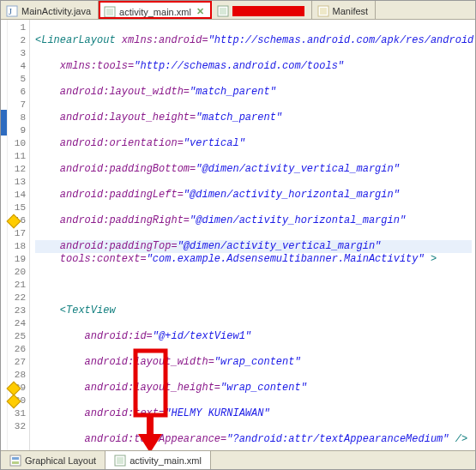  Describe the element at coordinates (268, 11) in the screenshot. I see `tab-label: ■■■■■■■■■■■■` at that location.